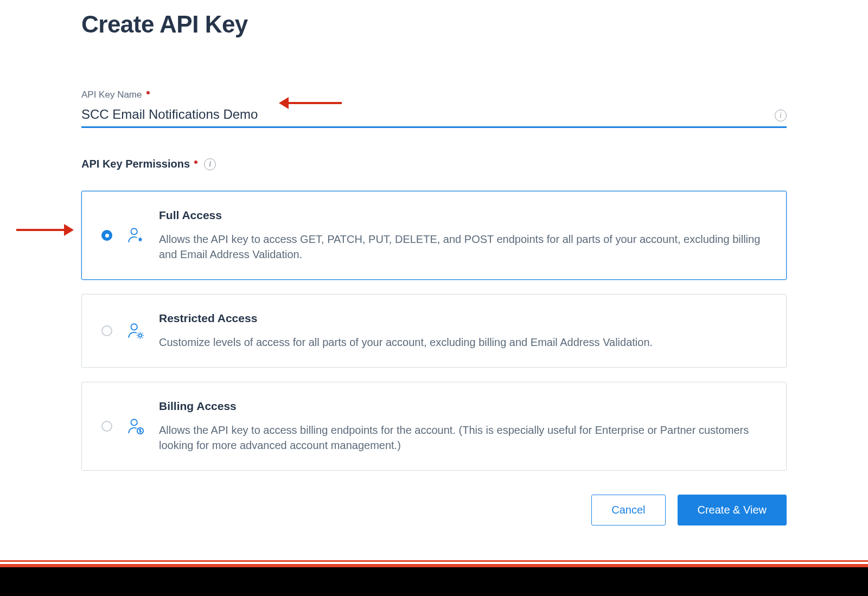 This screenshot has width=868, height=596. What do you see at coordinates (628, 510) in the screenshot?
I see `cancel-button: Cancel` at bounding box center [628, 510].